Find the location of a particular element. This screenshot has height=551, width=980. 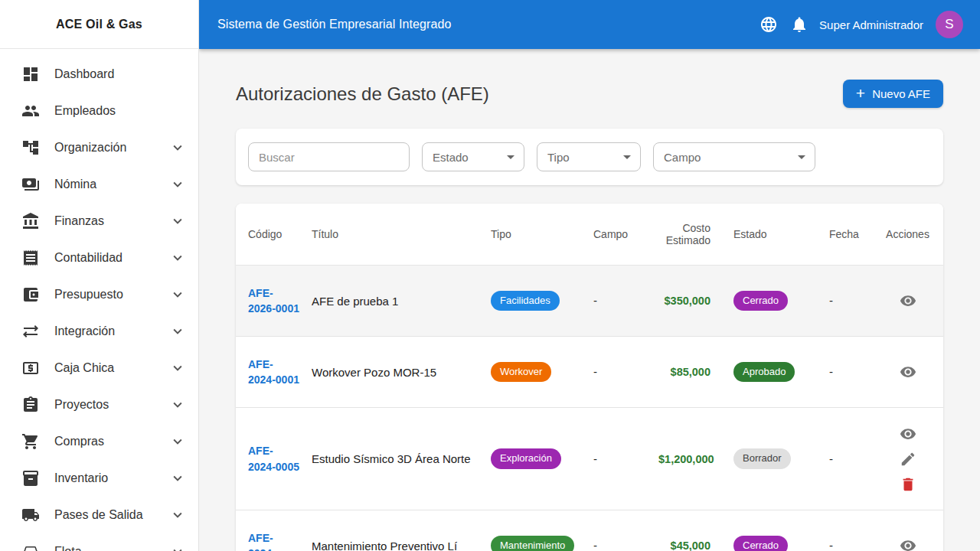

new-afe-button-label: Nuevo AFE is located at coordinates (901, 93).